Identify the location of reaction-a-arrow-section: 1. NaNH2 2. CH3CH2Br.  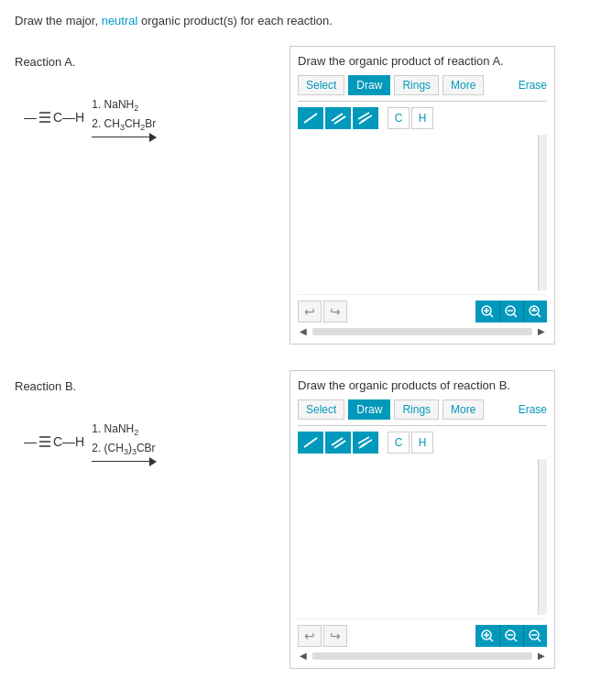
(124, 117).